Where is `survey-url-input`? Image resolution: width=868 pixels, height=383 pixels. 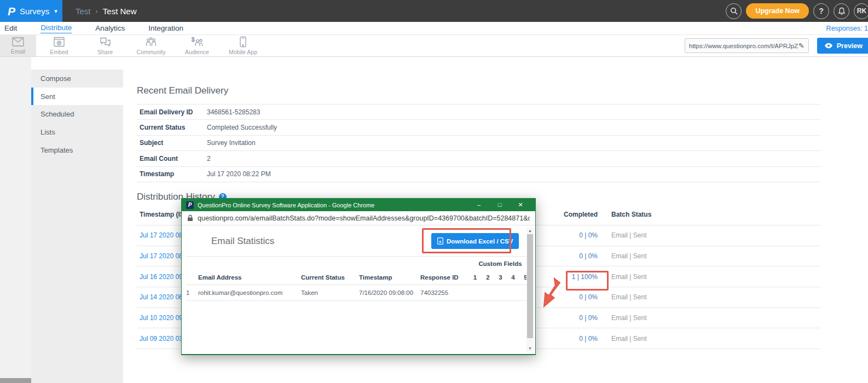
survey-url-input is located at coordinates (744, 46).